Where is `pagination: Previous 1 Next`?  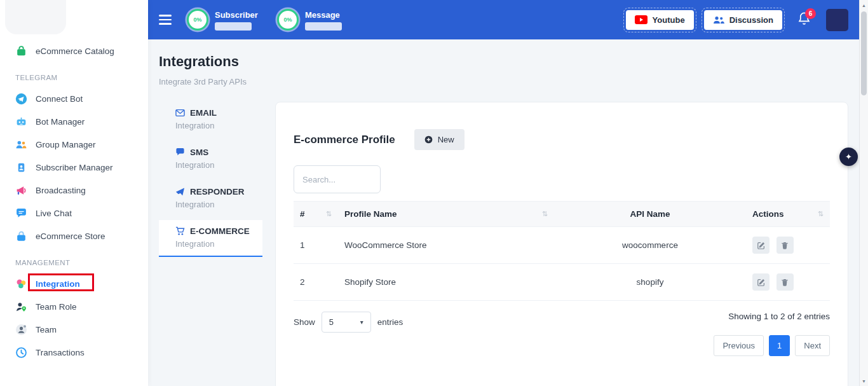 pagination: Previous 1 Next is located at coordinates (771, 346).